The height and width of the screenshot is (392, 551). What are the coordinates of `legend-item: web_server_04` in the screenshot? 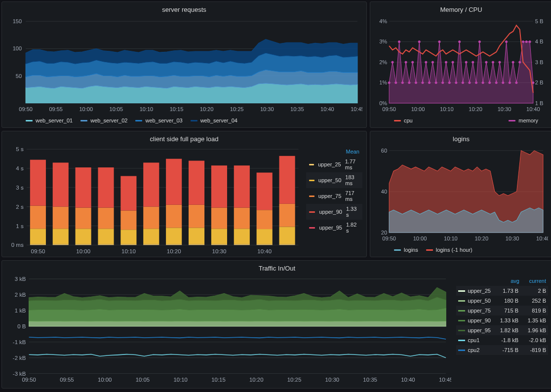 It's located at (214, 120).